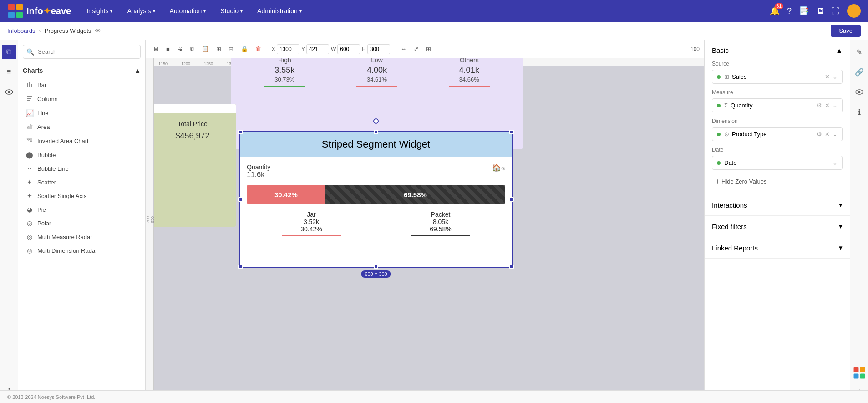 The height and width of the screenshot is (403, 868). What do you see at coordinates (819, 106) in the screenshot?
I see `measure-settings-icon: ⚙` at bounding box center [819, 106].